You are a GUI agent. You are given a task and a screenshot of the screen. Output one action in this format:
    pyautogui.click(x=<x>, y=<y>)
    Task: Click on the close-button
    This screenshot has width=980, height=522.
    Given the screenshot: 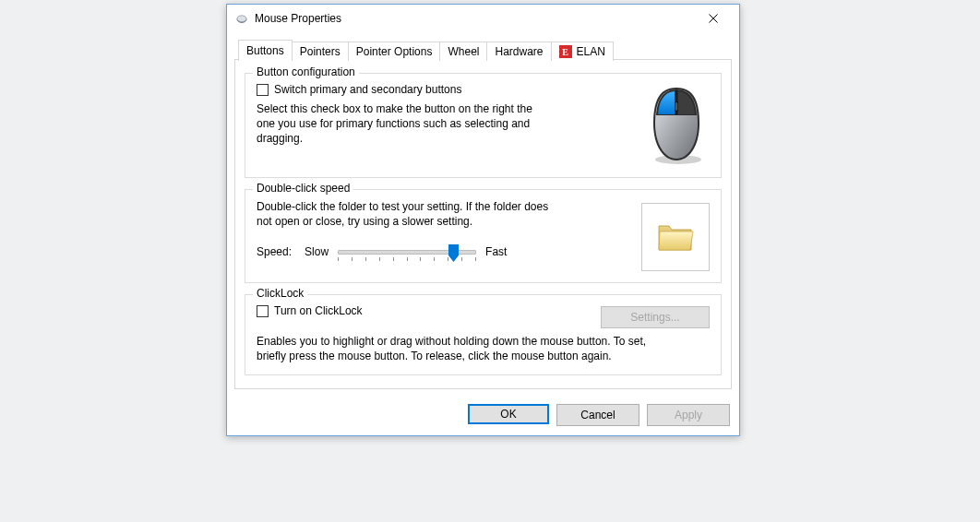 What is the action you would take?
    pyautogui.click(x=713, y=18)
    